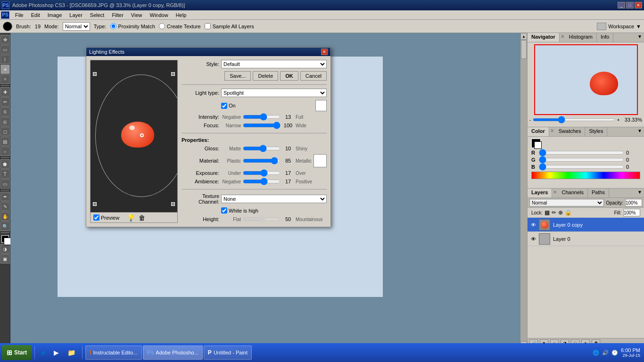 The image size is (644, 362). What do you see at coordinates (265, 76) in the screenshot?
I see `delete-button: Delete` at bounding box center [265, 76].